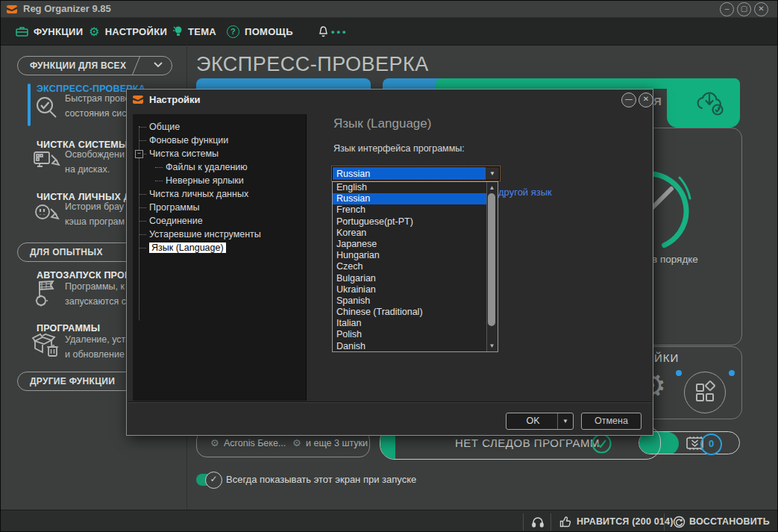  Describe the element at coordinates (354, 174) in the screenshot. I see `combobox-value: Russian` at that location.